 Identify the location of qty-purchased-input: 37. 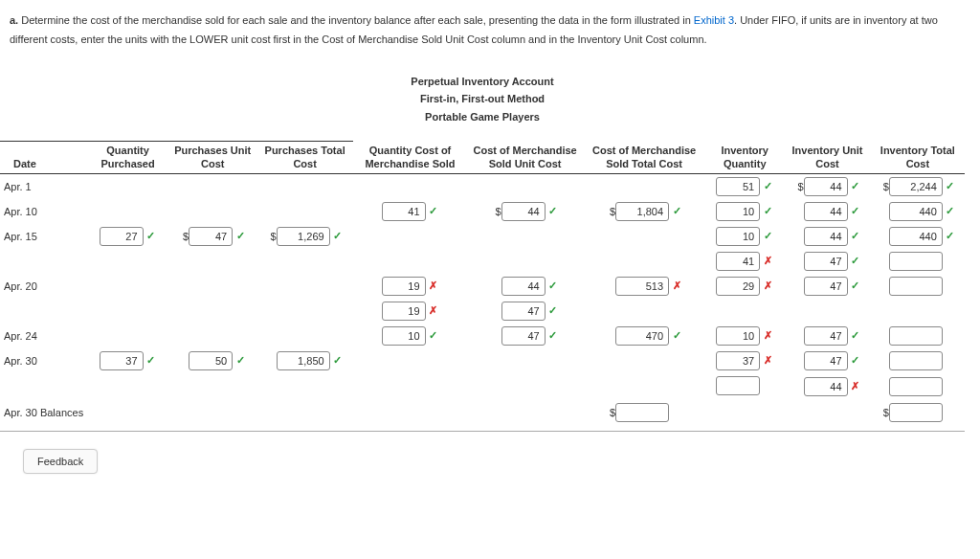
(122, 361).